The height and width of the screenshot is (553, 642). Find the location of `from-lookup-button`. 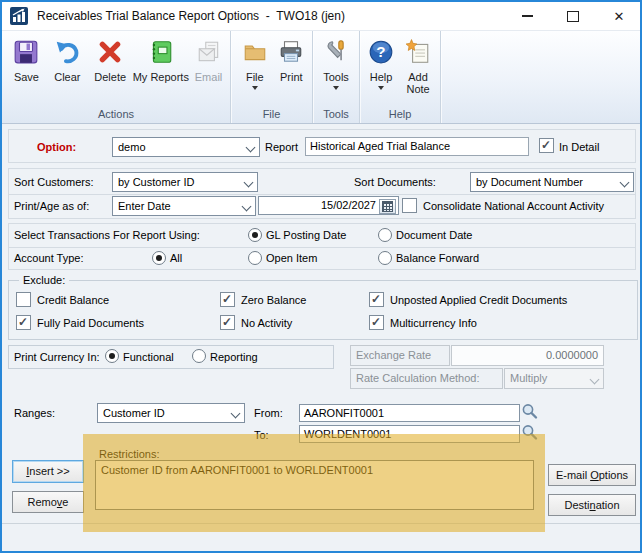

from-lookup-button is located at coordinates (530, 411).